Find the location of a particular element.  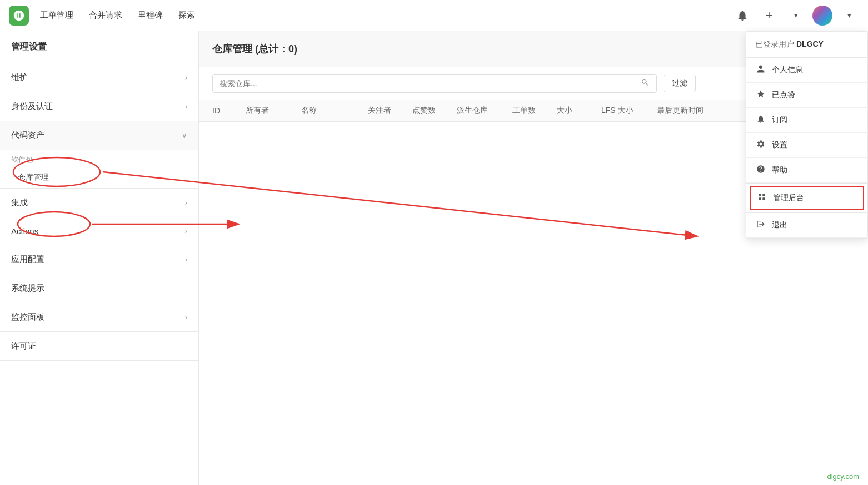

logo is located at coordinates (19, 16).